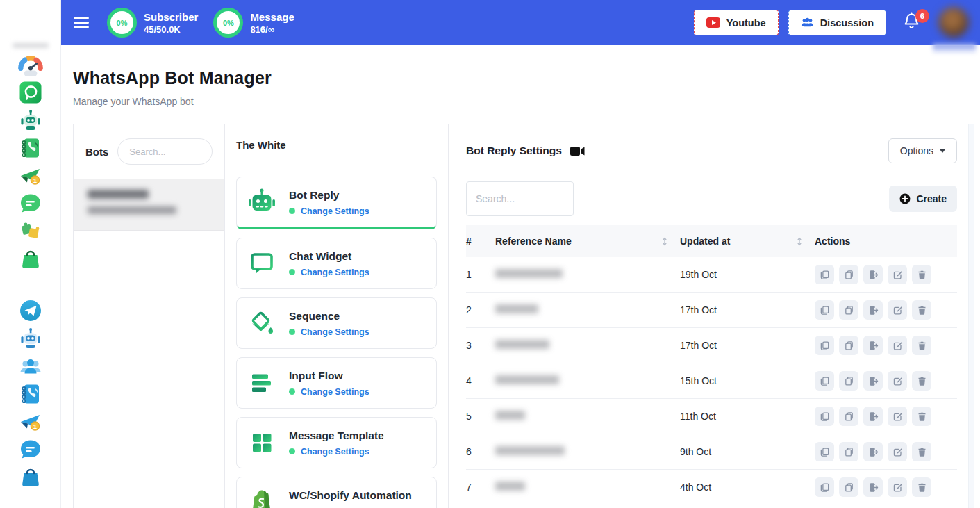 The height and width of the screenshot is (508, 980). I want to click on brand-redacted, so click(31, 46).